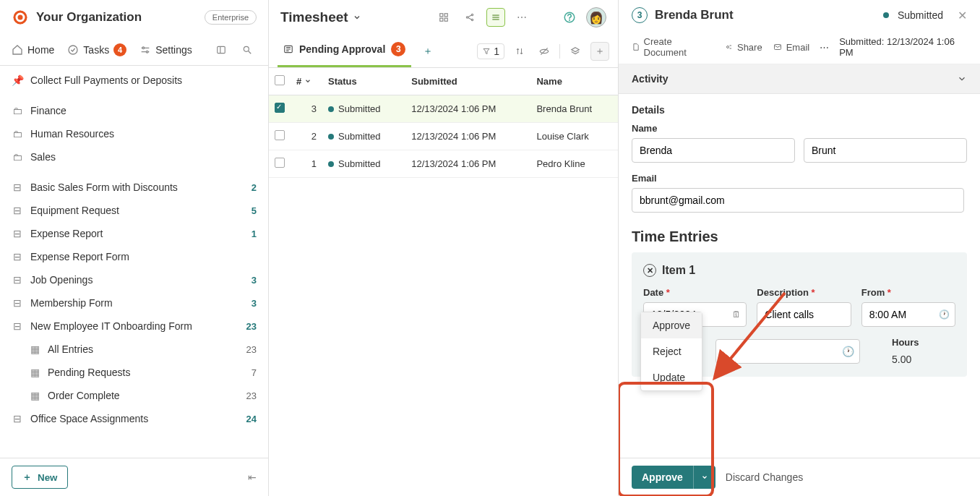 The height and width of the screenshot is (496, 980). I want to click on folder-finance: 🗀Finance, so click(134, 111).